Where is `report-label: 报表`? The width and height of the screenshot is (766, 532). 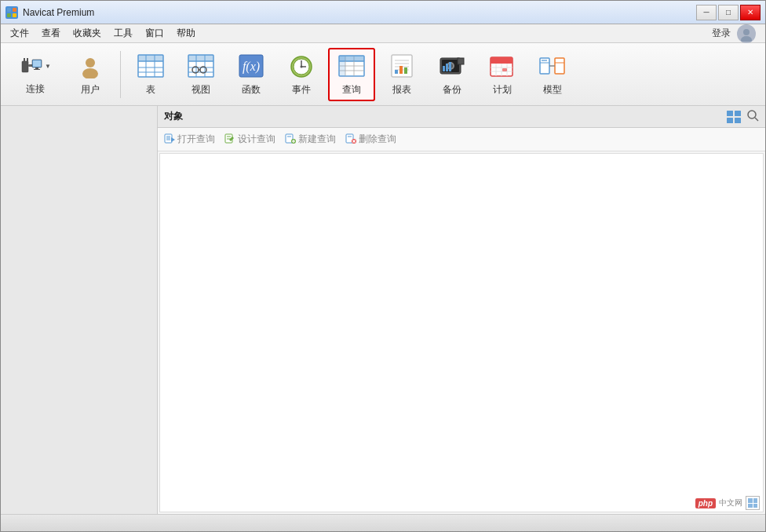 report-label: 报表 is located at coordinates (402, 89).